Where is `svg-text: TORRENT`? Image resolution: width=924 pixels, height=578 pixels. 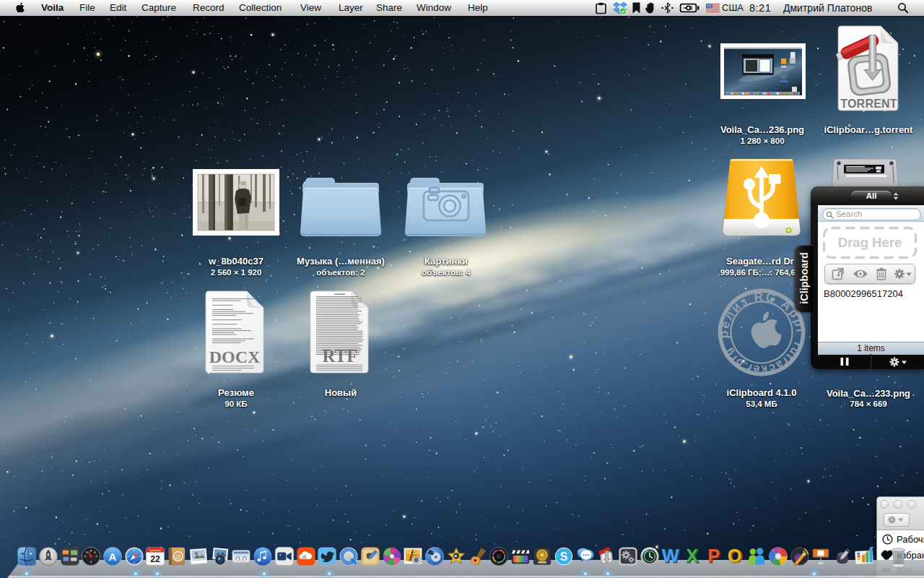
svg-text: TORRENT is located at coordinates (869, 103).